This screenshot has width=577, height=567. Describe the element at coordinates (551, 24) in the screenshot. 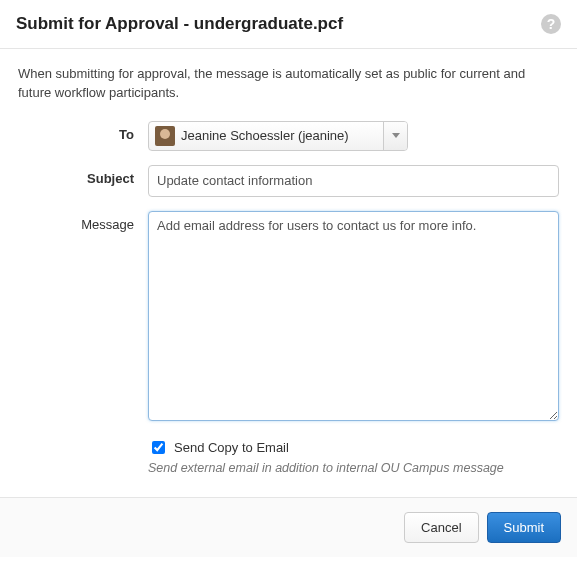

I see `help-icon: ?` at that location.